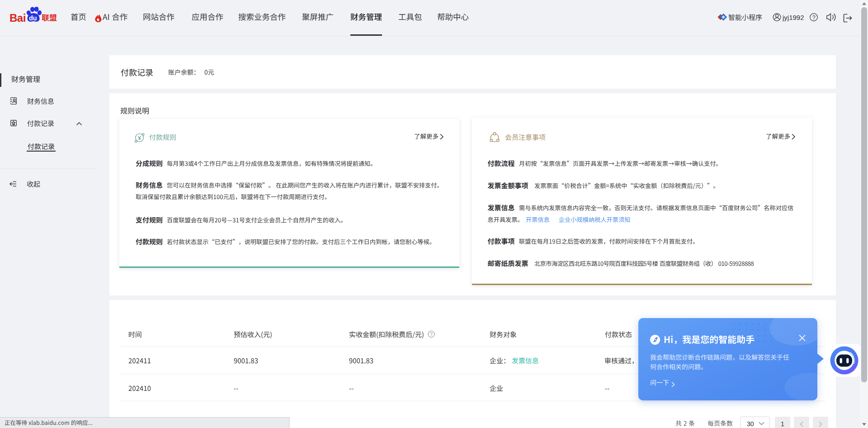 This screenshot has width=868, height=428. Describe the element at coordinates (750, 424) in the screenshot. I see `svg-text: 30` at that location.